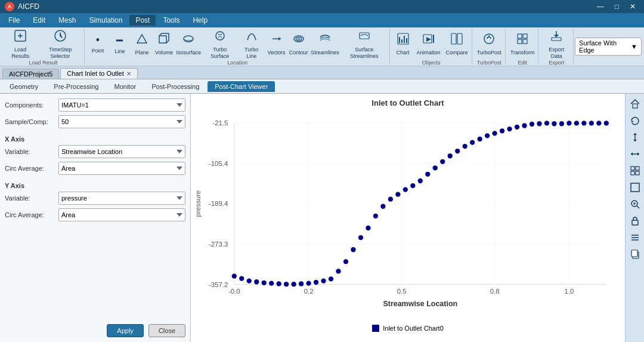 The image size is (644, 342). I want to click on vectors-button: Vectors, so click(277, 44).